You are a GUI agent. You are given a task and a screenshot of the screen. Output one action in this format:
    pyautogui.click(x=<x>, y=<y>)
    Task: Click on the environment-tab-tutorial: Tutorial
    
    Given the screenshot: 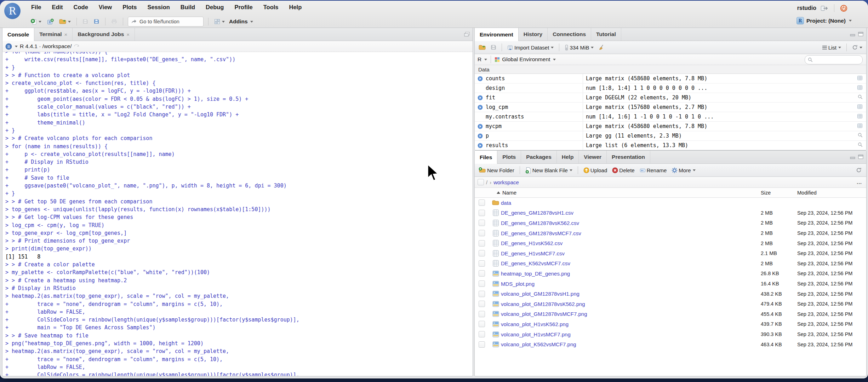 What is the action you would take?
    pyautogui.click(x=606, y=34)
    